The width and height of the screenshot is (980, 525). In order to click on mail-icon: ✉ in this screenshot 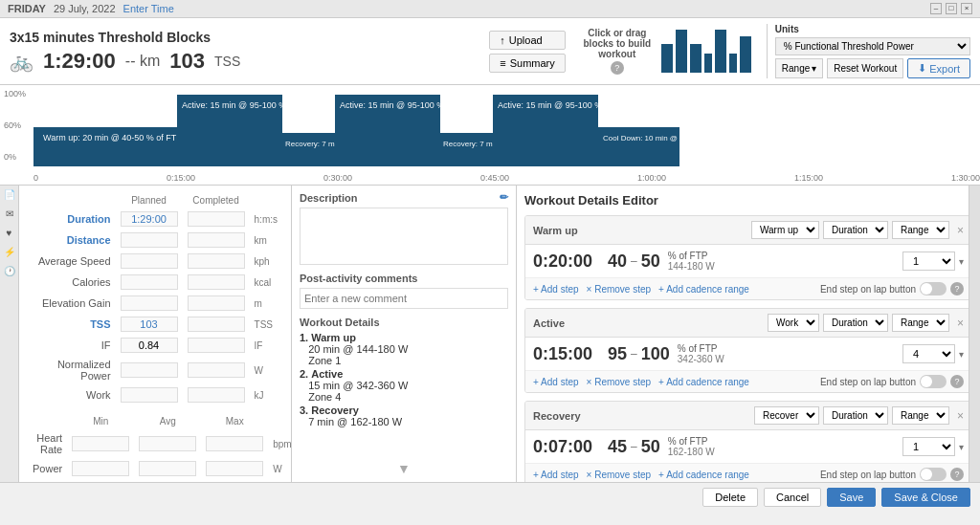, I will do `click(10, 215)`.